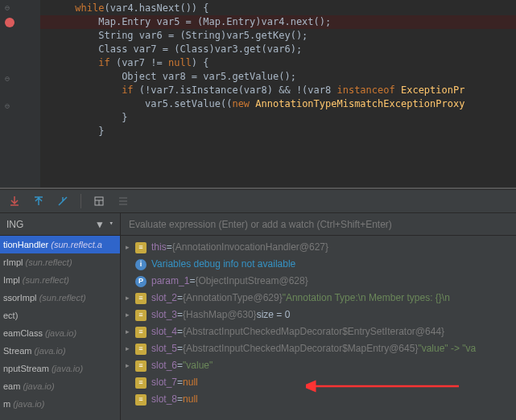  Describe the element at coordinates (319, 282) in the screenshot. I see `variable-row: Pparam_1 = {ObjectInputStream@628}` at that location.